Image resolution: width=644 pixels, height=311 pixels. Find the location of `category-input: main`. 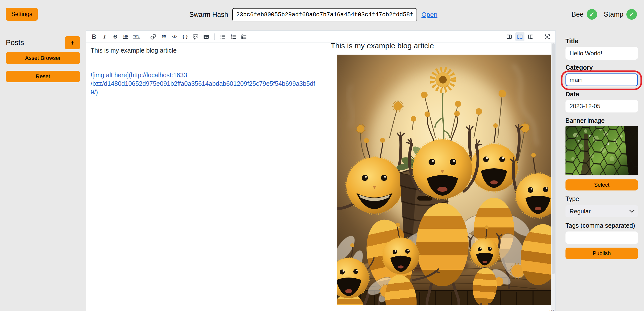

category-input: main is located at coordinates (602, 80).